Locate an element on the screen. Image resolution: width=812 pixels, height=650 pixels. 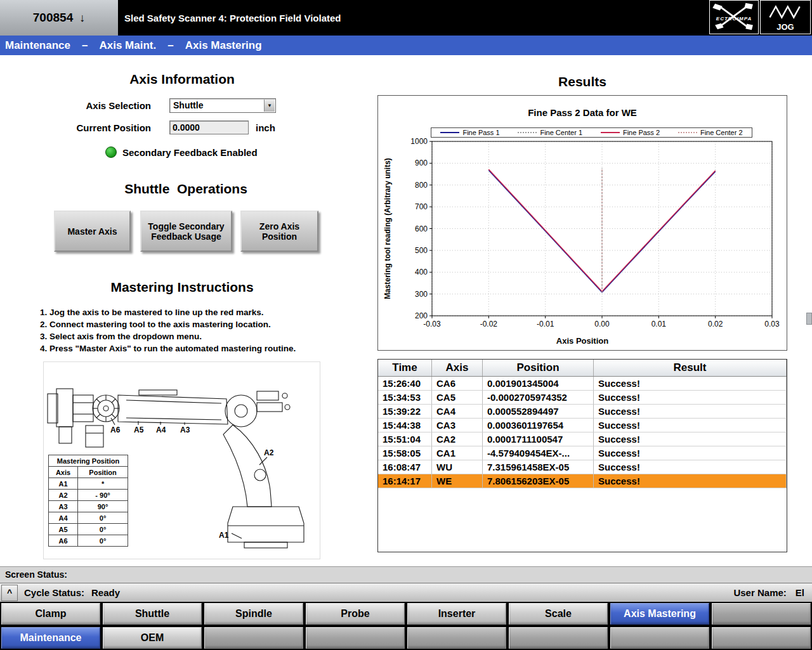
result-column-header: Result is located at coordinates (690, 368).